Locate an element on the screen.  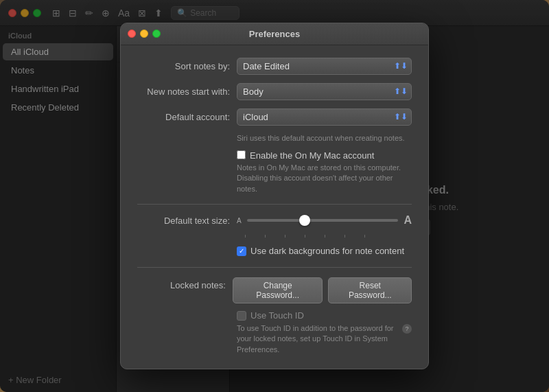
default-account-select-wrapper: iCloud On My Mac ⬆⬇ is located at coordinates (324, 117).